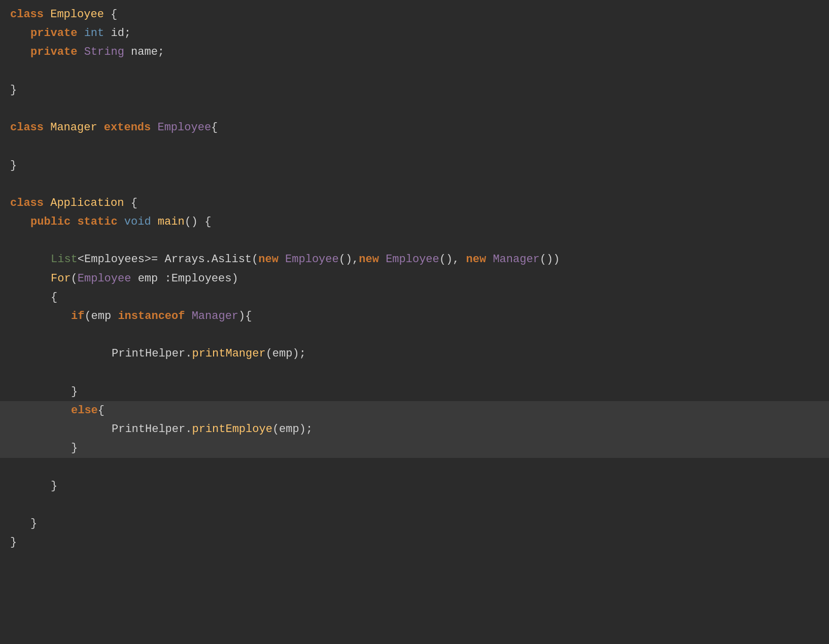  What do you see at coordinates (84, 411) in the screenshot?
I see `keyword-else: else` at bounding box center [84, 411].